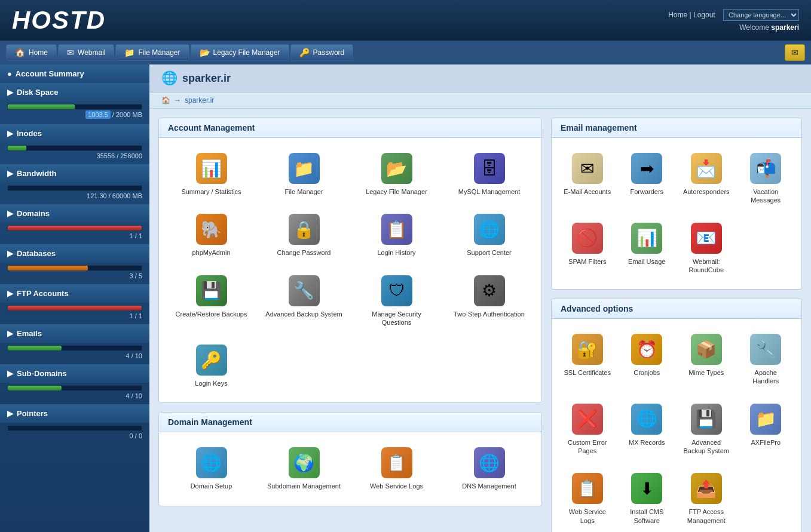 The width and height of the screenshot is (811, 532). What do you see at coordinates (75, 374) in the screenshot?
I see `subdomains-section: ▶ Sub-Domains` at bounding box center [75, 374].